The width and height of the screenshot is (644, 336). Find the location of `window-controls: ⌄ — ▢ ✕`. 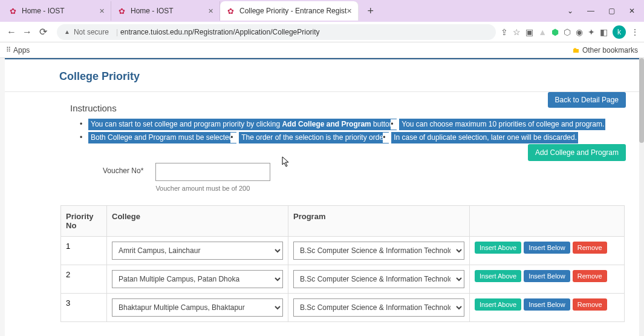

window-controls: ⌄ — ▢ ✕ is located at coordinates (603, 11).